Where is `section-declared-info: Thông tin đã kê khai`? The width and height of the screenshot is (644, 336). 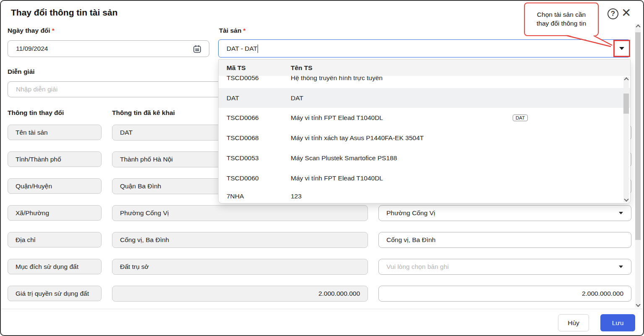 section-declared-info: Thông tin đã kê khai is located at coordinates (143, 113).